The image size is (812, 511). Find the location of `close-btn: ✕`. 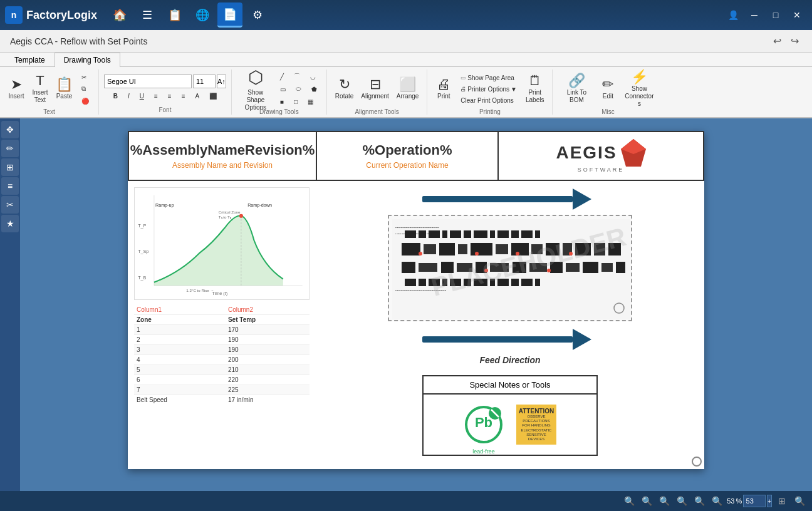

close-btn: ✕ is located at coordinates (797, 15).